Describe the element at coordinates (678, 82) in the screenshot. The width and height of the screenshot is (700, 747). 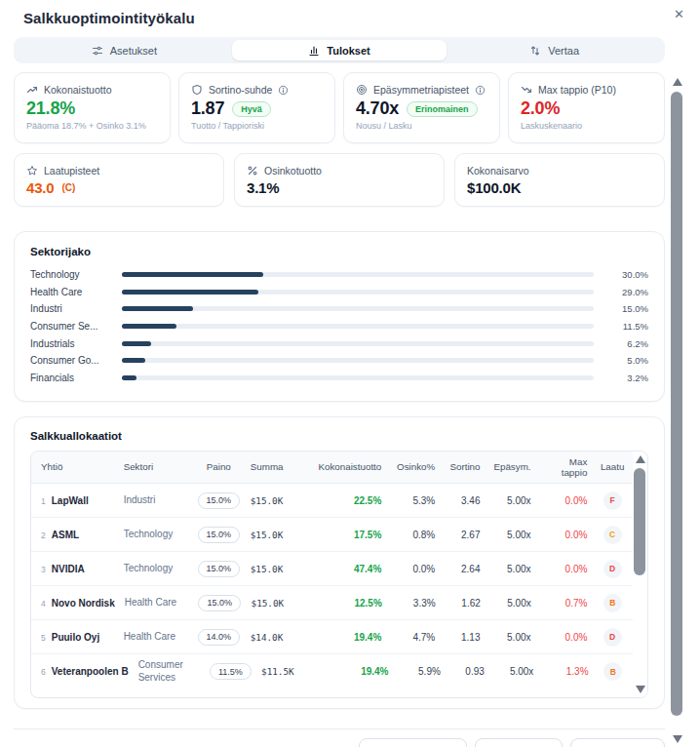
I see `main-scroll-up-icon` at that location.